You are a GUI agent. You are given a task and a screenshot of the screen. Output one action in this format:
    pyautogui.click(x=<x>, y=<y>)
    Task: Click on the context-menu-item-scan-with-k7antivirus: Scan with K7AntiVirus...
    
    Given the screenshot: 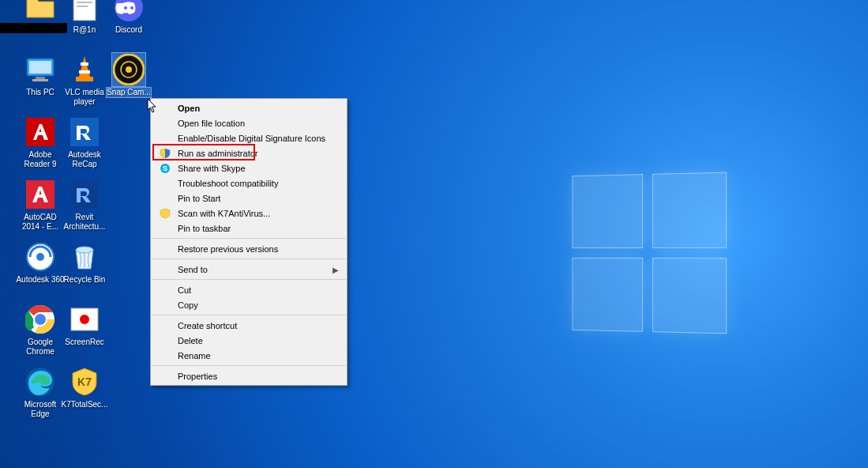 What is the action you would take?
    pyautogui.click(x=249, y=213)
    